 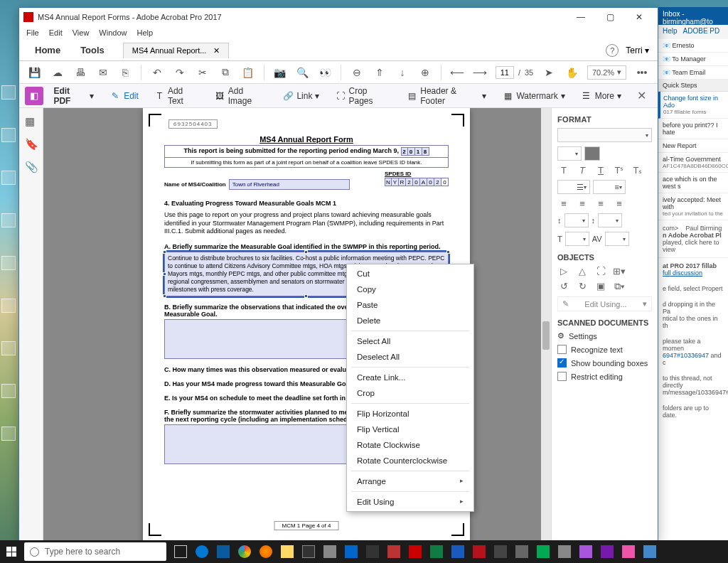 I want to click on paste-icon: 📋, so click(x=248, y=73).